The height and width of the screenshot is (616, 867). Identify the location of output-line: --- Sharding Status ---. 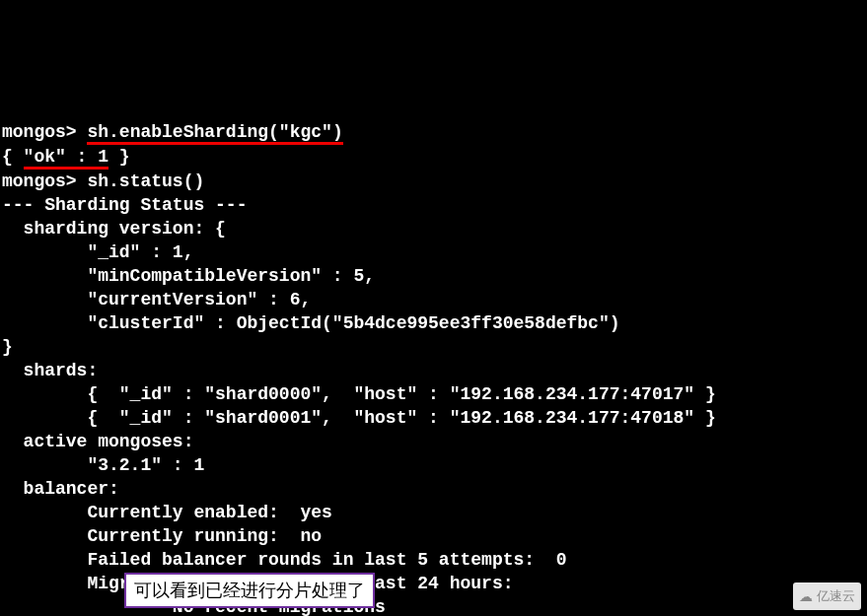
(130, 205).